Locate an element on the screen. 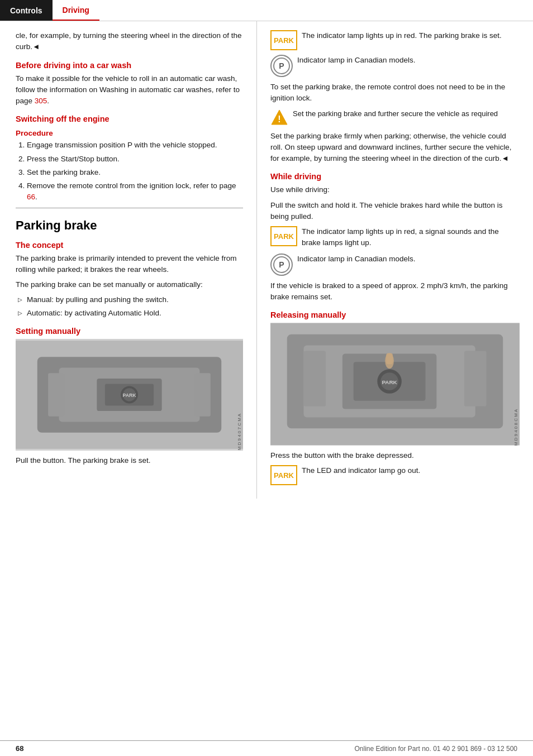 This screenshot has height=756, width=533. releasing-heading: Releasing manually is located at coordinates (395, 315).